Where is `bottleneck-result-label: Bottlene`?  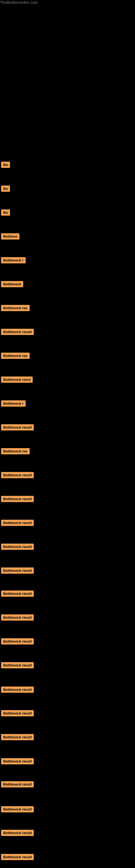
bottleneck-result-label: Bottlene is located at coordinates (10, 237).